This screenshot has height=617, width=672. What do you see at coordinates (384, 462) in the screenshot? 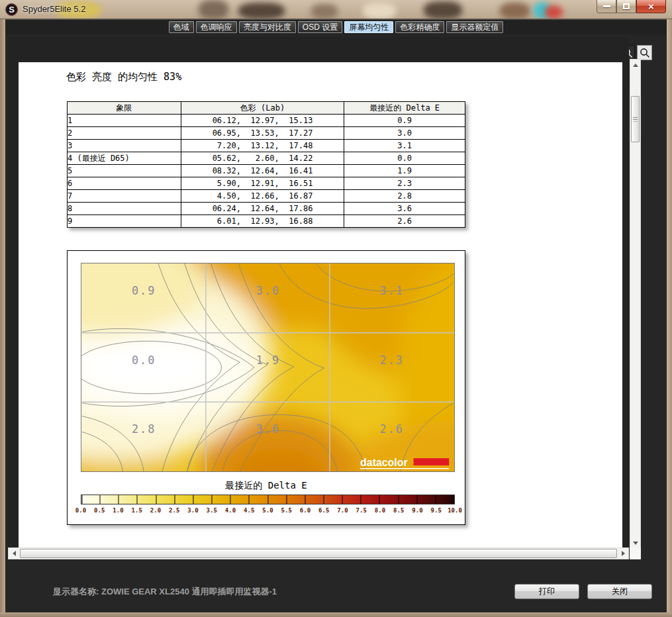
I see `datacolor-logo-text: datacolor` at bounding box center [384, 462].